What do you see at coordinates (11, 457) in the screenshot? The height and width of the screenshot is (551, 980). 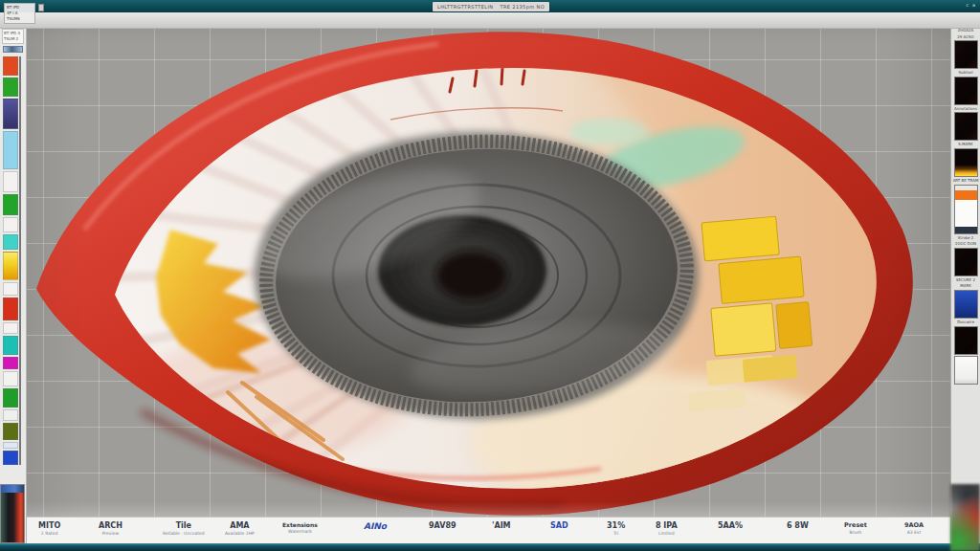 I see `color-swatch-blue` at bounding box center [11, 457].